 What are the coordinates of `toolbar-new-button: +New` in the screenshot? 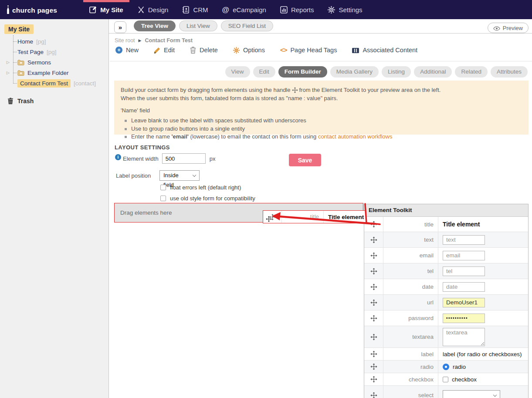 It's located at (127, 50).